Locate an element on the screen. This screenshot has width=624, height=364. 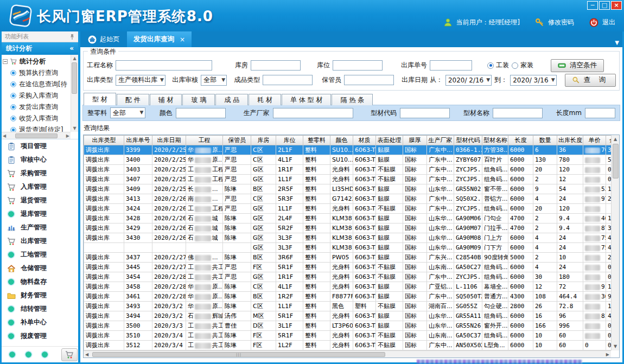
tree-root: − 统计分析 is located at coordinates (36, 62).